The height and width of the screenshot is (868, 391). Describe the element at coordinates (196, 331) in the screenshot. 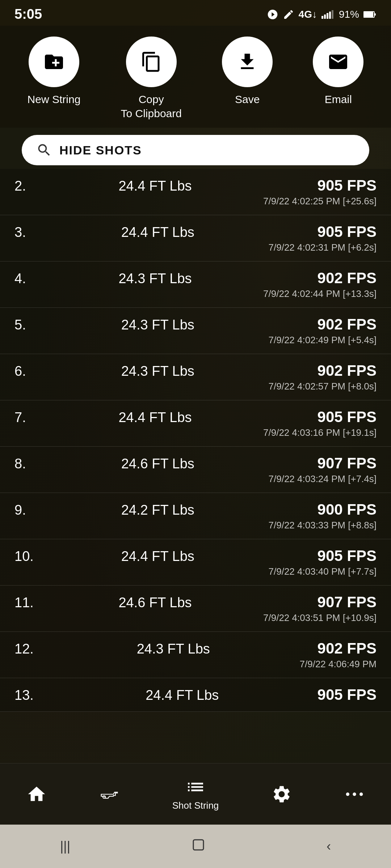

I see `shot-row: 5. 24.3 FT Lbs 902 FPS 7/9/22 4:02:49 PM…` at that location.